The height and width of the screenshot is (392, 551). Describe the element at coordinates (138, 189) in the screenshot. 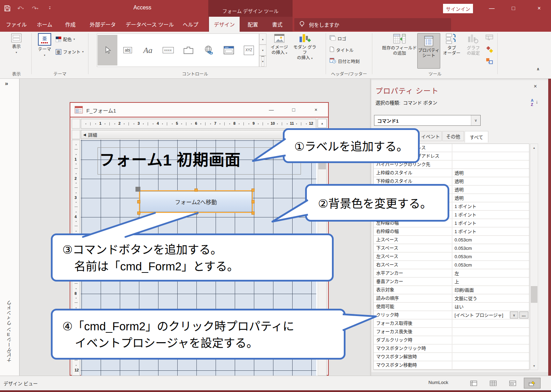

I see `move-handle` at that location.